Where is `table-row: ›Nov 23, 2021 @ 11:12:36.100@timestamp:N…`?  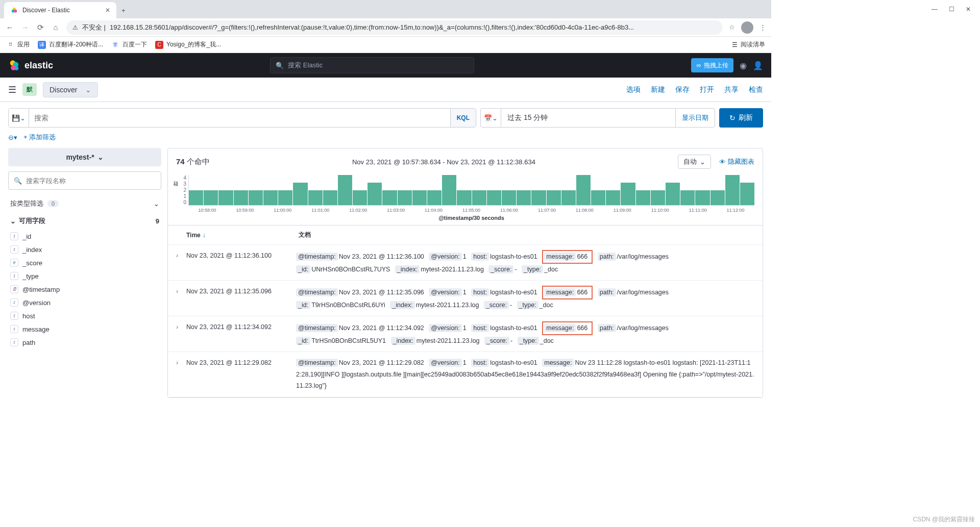
table-row: ›Nov 23, 2021 @ 11:12:36.100@timestamp:N… is located at coordinates (465, 263).